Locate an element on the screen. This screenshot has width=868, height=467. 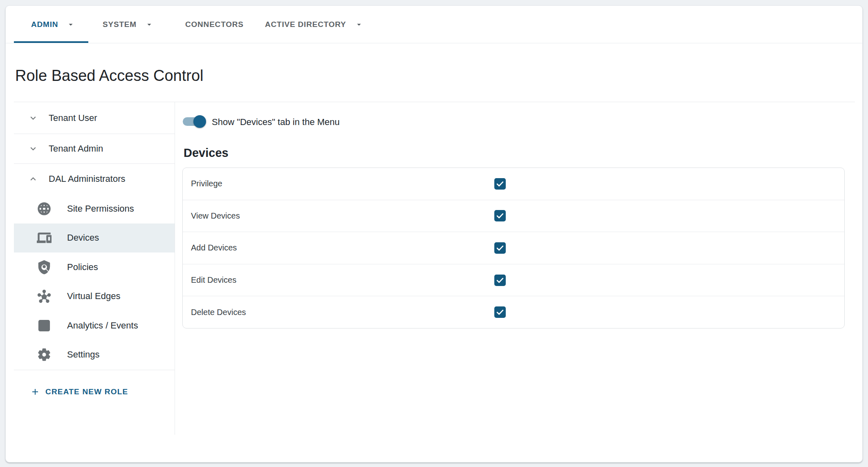
tab-active-directory-label: ACTIVE DIRECTORY is located at coordinates (306, 25).